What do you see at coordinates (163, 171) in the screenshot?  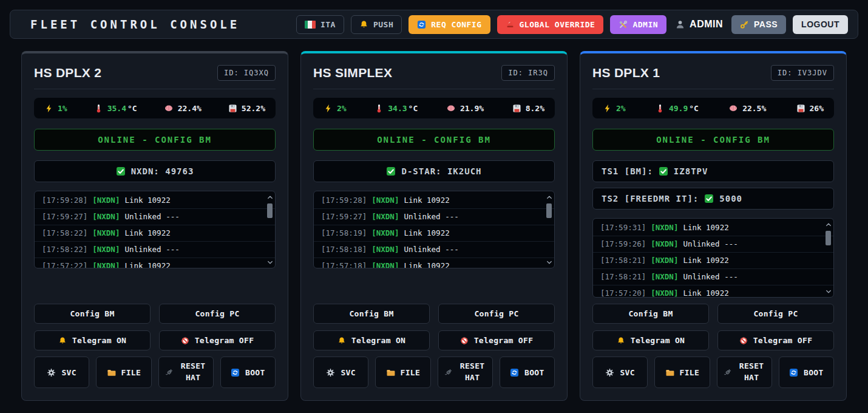 I see `mode-label: NXDN: 49763` at bounding box center [163, 171].